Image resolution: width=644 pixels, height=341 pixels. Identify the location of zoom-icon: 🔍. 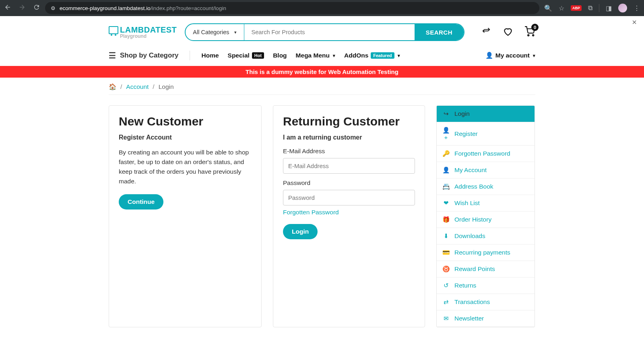
(548, 8).